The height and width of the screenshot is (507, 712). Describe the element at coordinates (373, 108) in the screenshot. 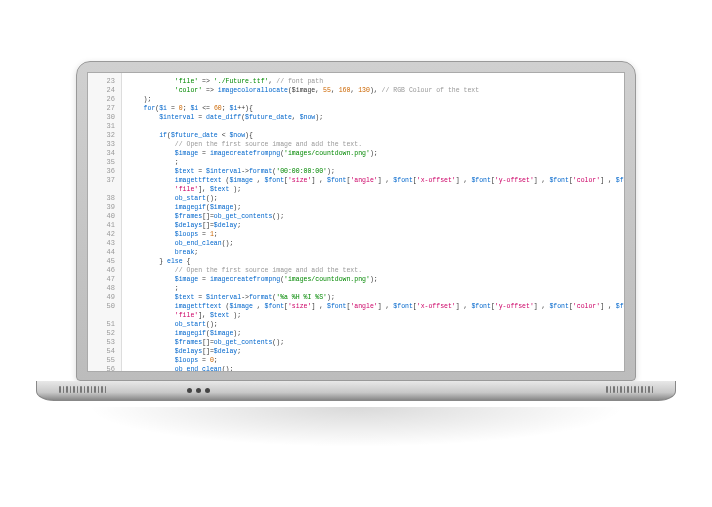

I see `code-line: for($i = 0; $i <= 60; $i++){` at that location.